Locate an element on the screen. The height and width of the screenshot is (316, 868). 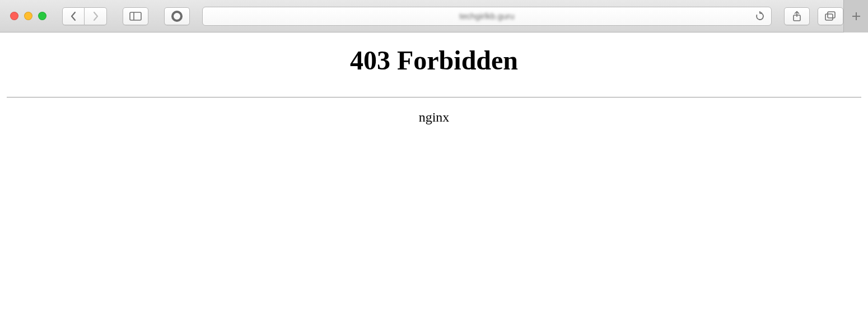
circle-icon is located at coordinates (177, 16).